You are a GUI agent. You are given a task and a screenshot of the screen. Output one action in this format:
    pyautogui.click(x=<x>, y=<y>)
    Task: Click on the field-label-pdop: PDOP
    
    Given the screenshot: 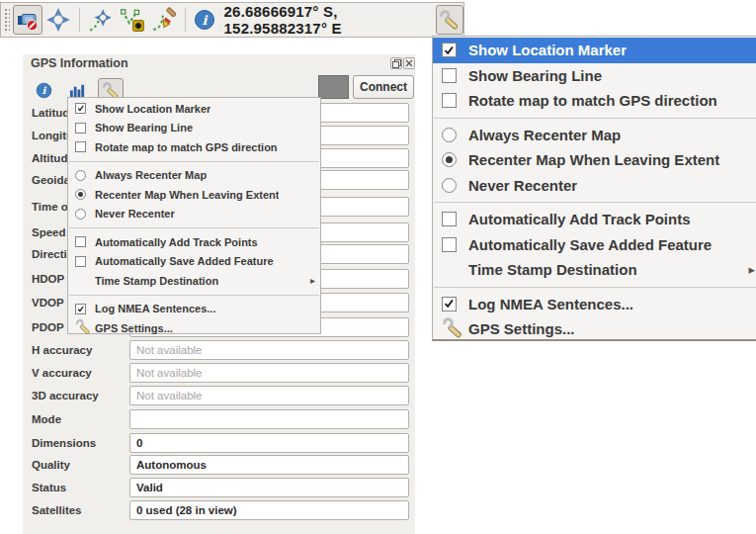 What is the action you would take?
    pyautogui.click(x=47, y=327)
    